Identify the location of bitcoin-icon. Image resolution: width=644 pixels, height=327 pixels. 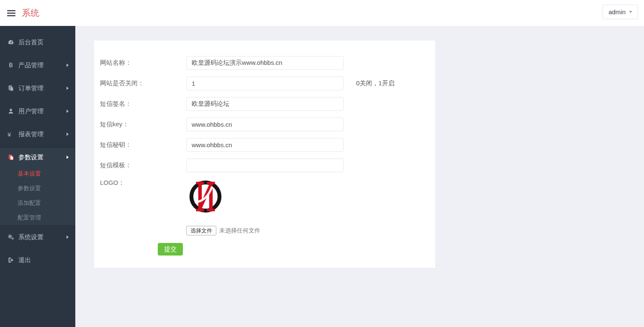
(13, 65).